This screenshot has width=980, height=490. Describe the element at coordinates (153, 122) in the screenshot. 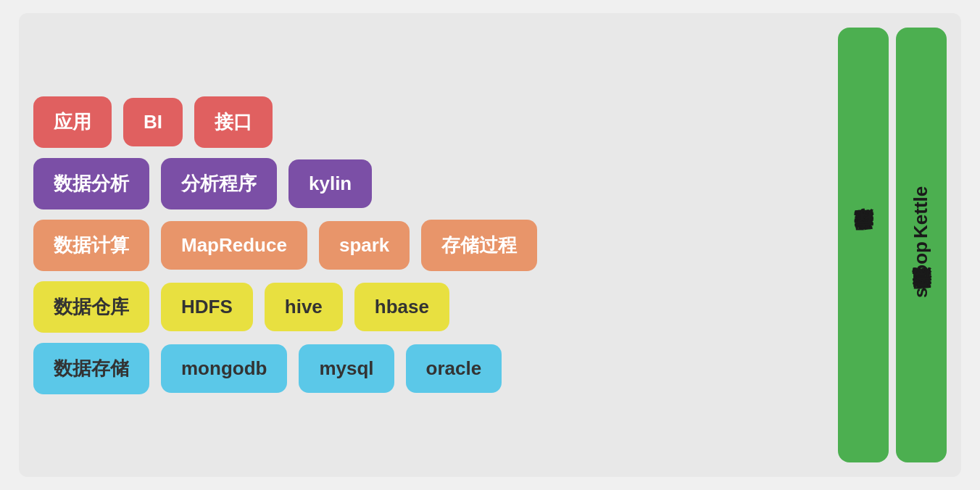

I see `pill-bi: BI` at that location.